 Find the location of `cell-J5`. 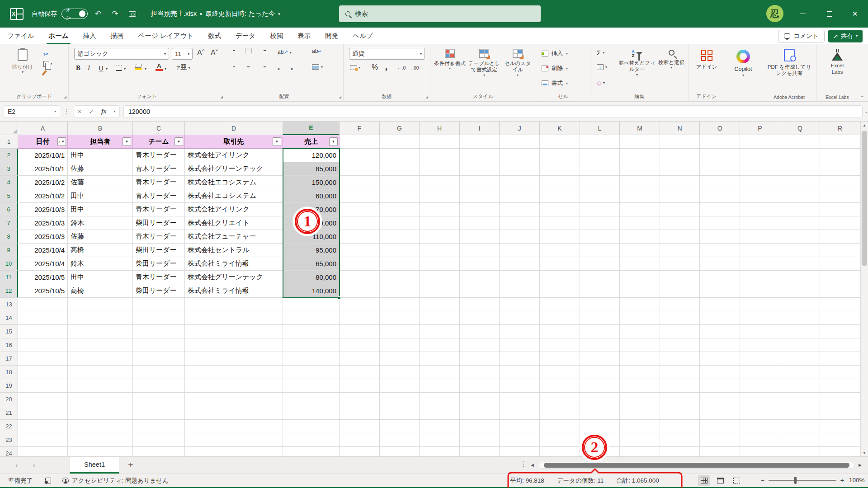

cell-J5 is located at coordinates (520, 196).